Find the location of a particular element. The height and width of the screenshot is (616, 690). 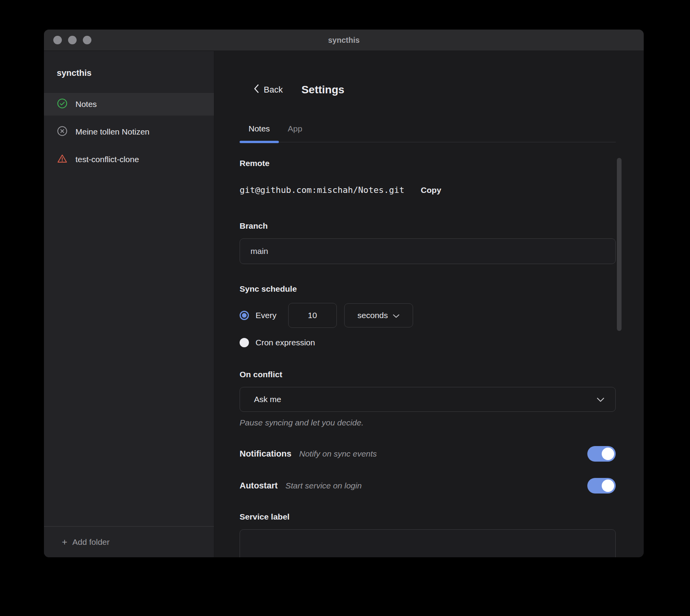

warning-triangle-icon is located at coordinates (62, 159).